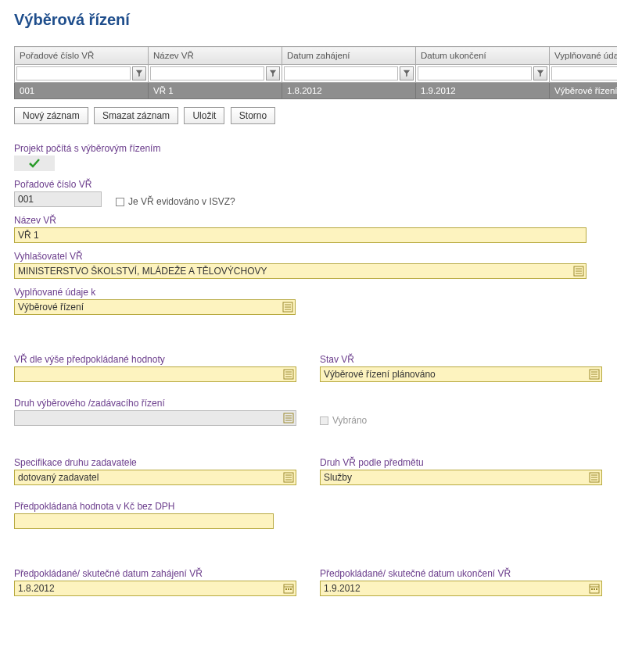 This screenshot has height=672, width=617. Describe the element at coordinates (204, 116) in the screenshot. I see `save-button: Uložit` at that location.